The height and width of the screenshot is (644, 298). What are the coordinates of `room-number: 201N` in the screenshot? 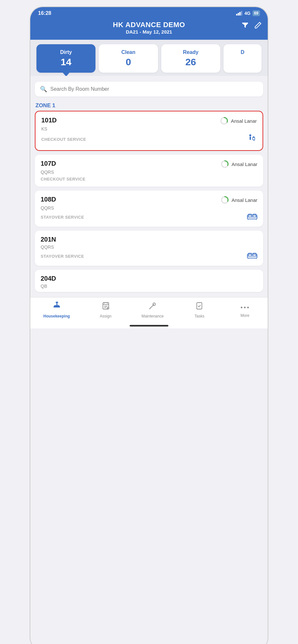 It's located at (48, 240).